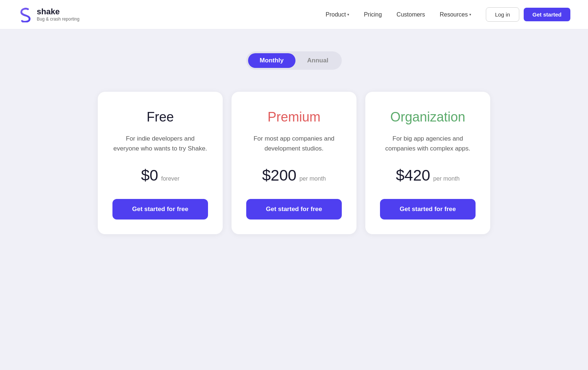  I want to click on price-period-premium: per month, so click(313, 179).